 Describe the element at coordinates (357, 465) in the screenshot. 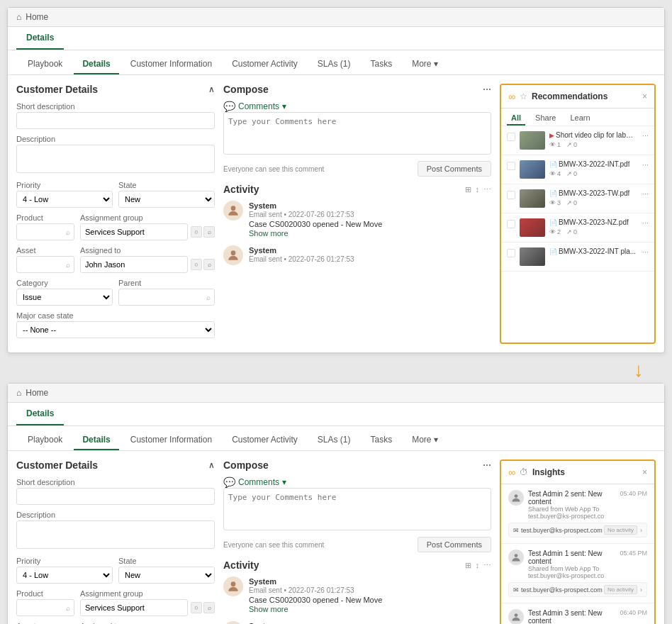

I see `compose-header-2: Compose ⋯` at that location.